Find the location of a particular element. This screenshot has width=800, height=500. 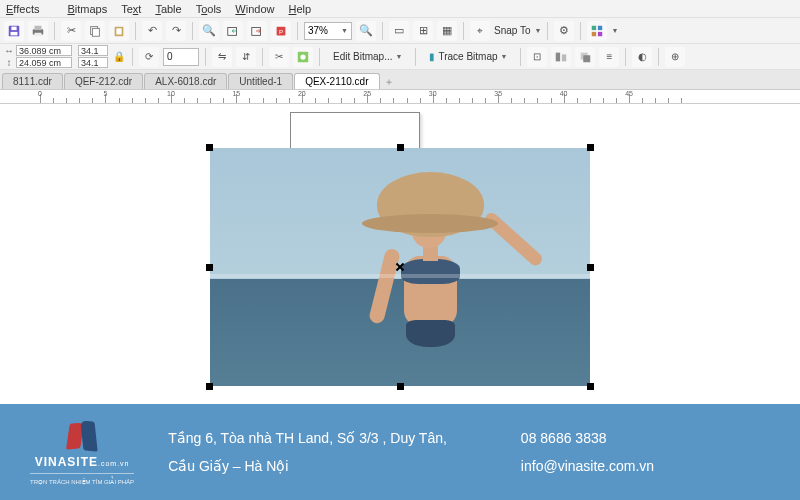

footer-phone: 08 8686 3838 is located at coordinates (588, 438).